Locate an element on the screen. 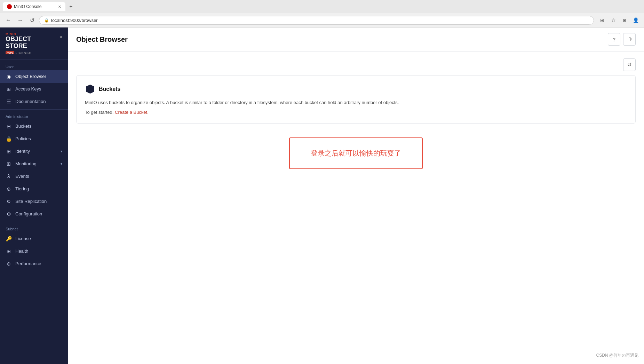  user-section-label: User is located at coordinates (34, 66).